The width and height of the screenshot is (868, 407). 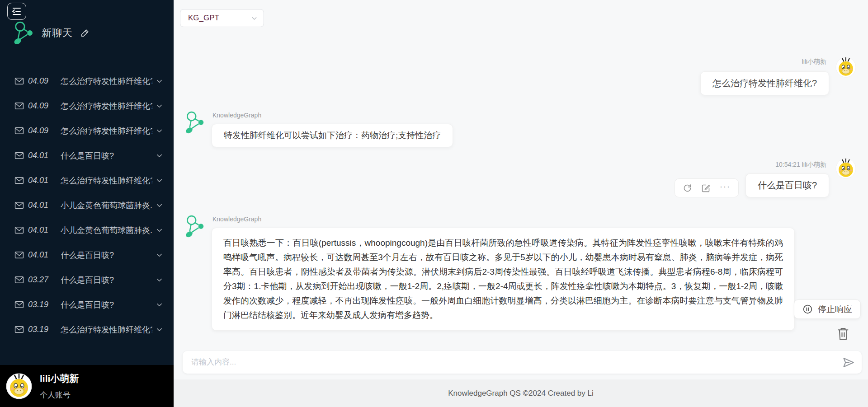 I want to click on message-bot-1: KnowledgeGraph 特发性肺纤维化可以尝试如下治疗：药物治疗;支持性治…, so click(x=319, y=128).